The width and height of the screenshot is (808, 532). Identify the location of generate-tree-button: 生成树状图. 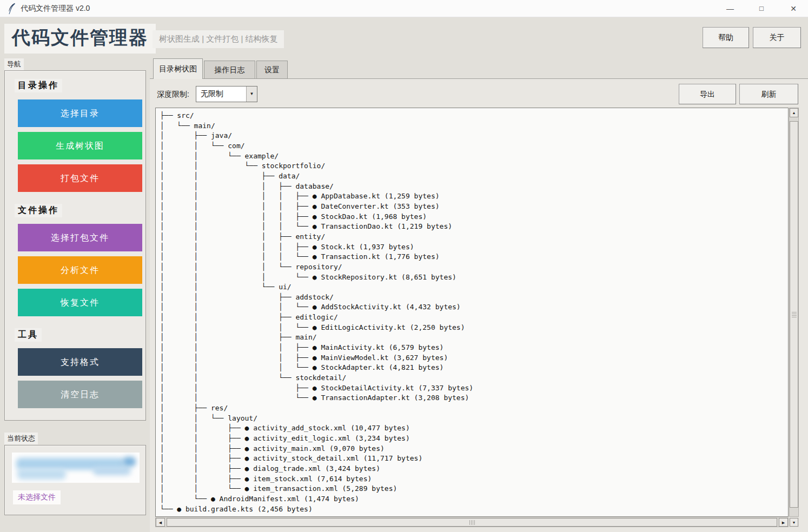
(80, 146).